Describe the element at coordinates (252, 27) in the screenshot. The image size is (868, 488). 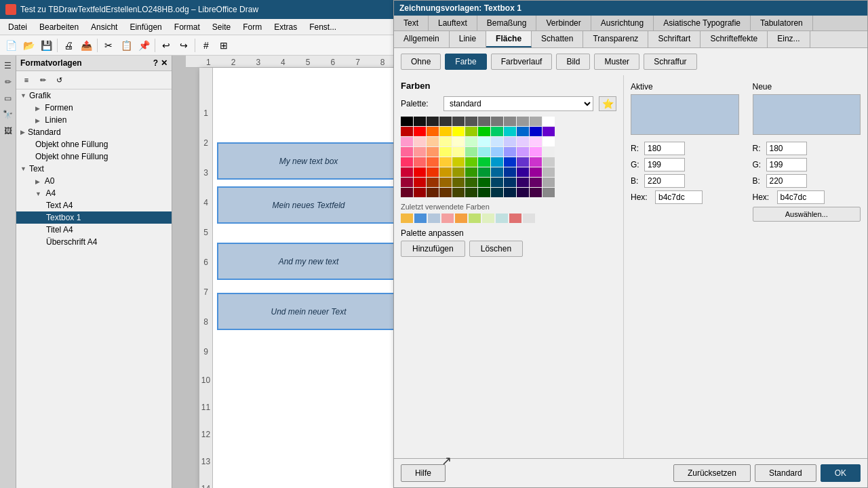
I see `menu-item-form: Form` at that location.